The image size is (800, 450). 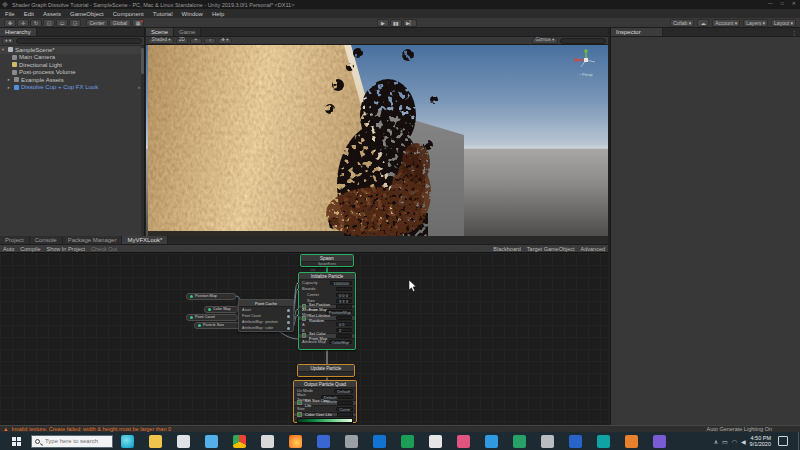 I want to click on rotation-toggle: Global, so click(x=120, y=23).